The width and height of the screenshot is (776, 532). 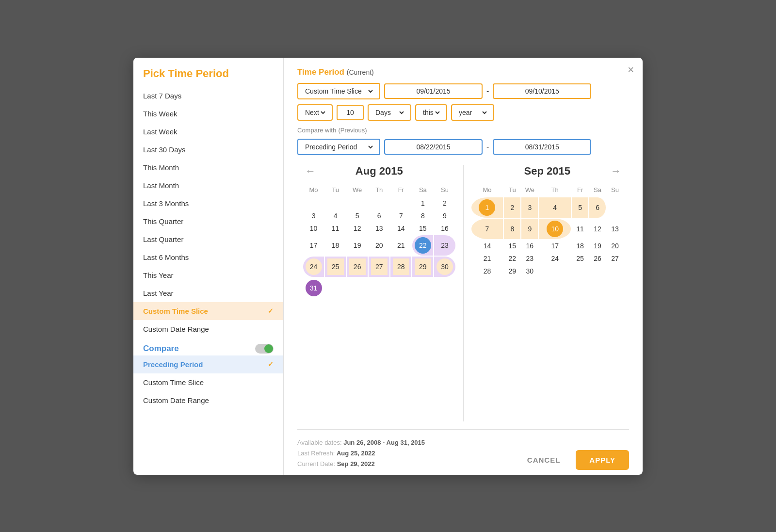 I want to click on sep-day-7: 7, so click(x=487, y=229).